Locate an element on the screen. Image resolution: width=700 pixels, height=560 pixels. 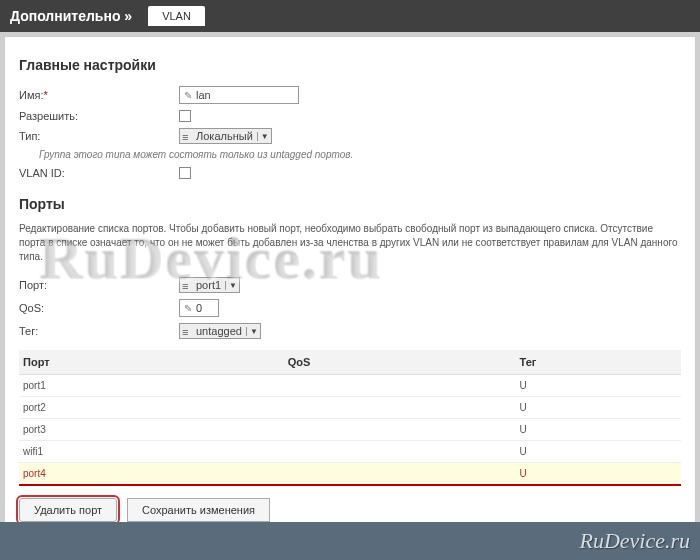
header-bar: Дополнительно » VLAN is located at coordinates (350, 16).